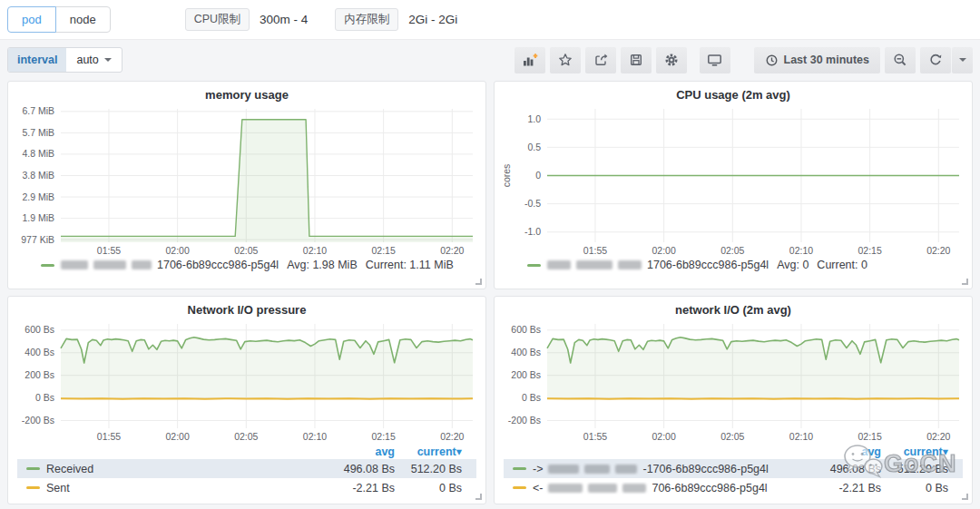  I want to click on zoom-out-button, so click(900, 60).